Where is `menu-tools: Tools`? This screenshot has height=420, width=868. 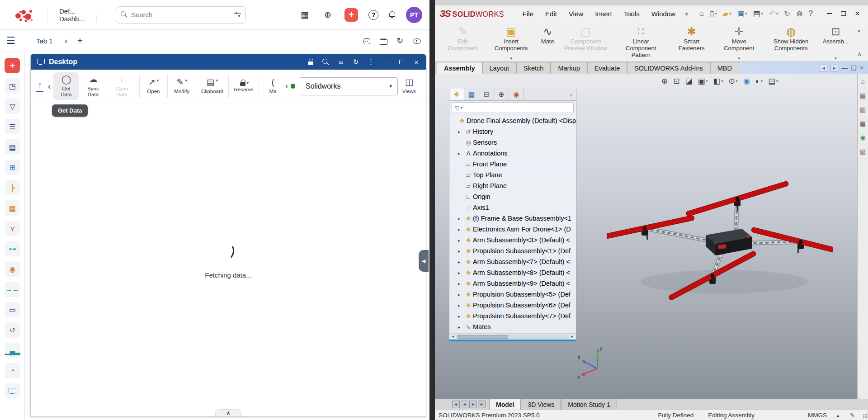
menu-tools: Tools is located at coordinates (632, 14).